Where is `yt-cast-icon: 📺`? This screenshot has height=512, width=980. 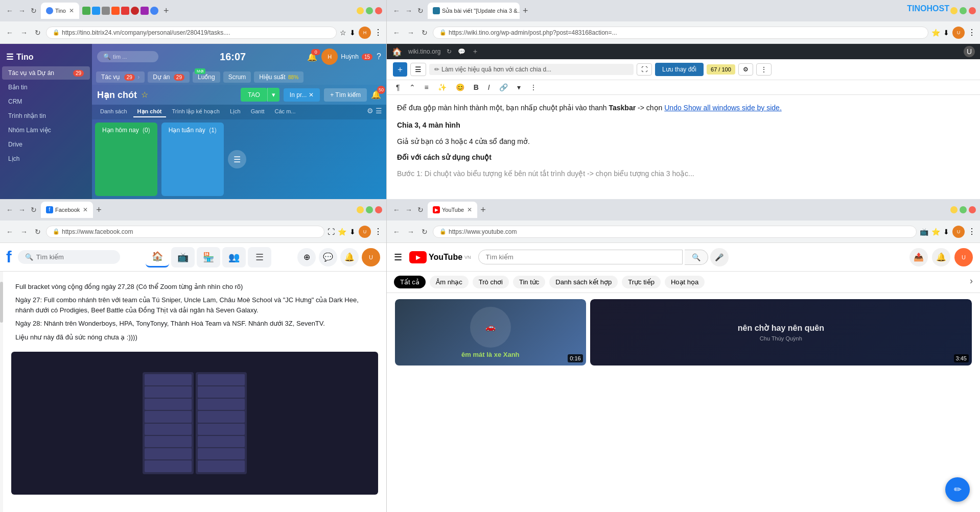
yt-cast-icon: 📺 is located at coordinates (924, 232).